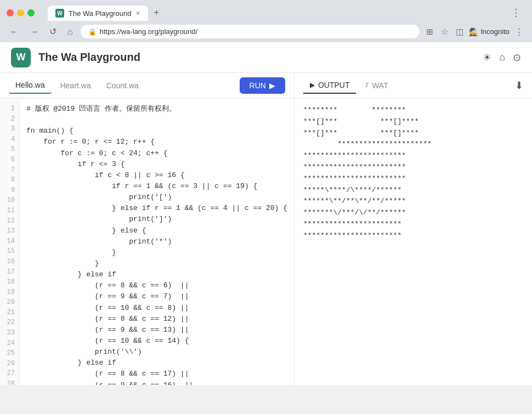  What do you see at coordinates (475, 32) in the screenshot?
I see `nav-icons: ⊞ ☆ ◫ 🕵 Incognito ⋮` at bounding box center [475, 32].